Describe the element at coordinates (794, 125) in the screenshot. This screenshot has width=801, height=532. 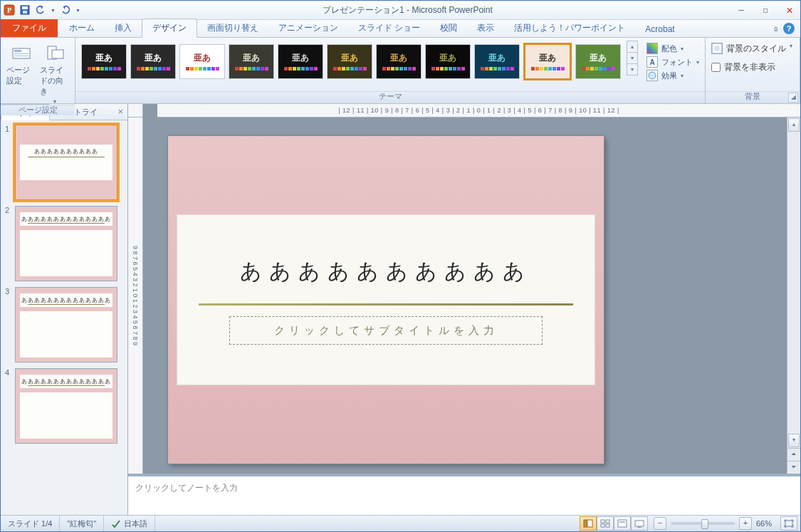
I see `scroll-up-button: ▴` at that location.